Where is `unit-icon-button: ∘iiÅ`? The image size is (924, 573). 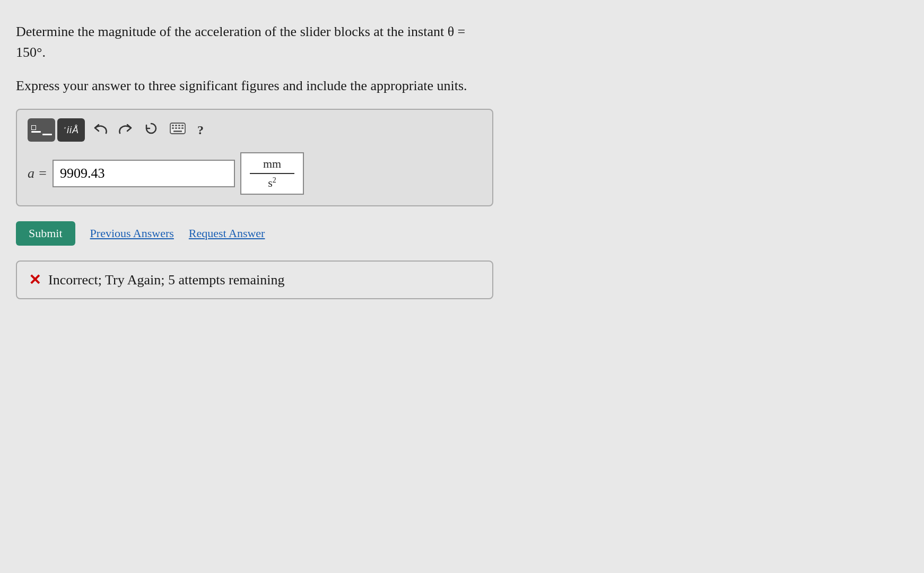 unit-icon-button: ∘iiÅ is located at coordinates (71, 130).